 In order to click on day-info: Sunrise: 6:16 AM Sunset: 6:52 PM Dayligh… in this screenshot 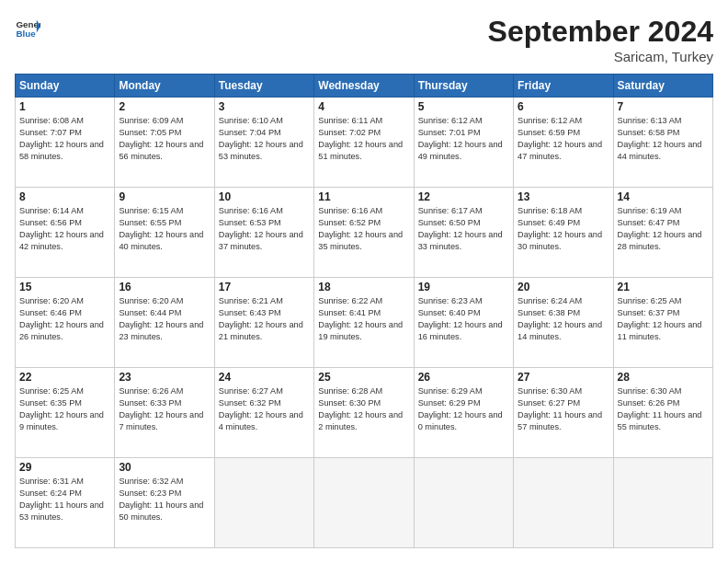, I will do `click(364, 229)`.